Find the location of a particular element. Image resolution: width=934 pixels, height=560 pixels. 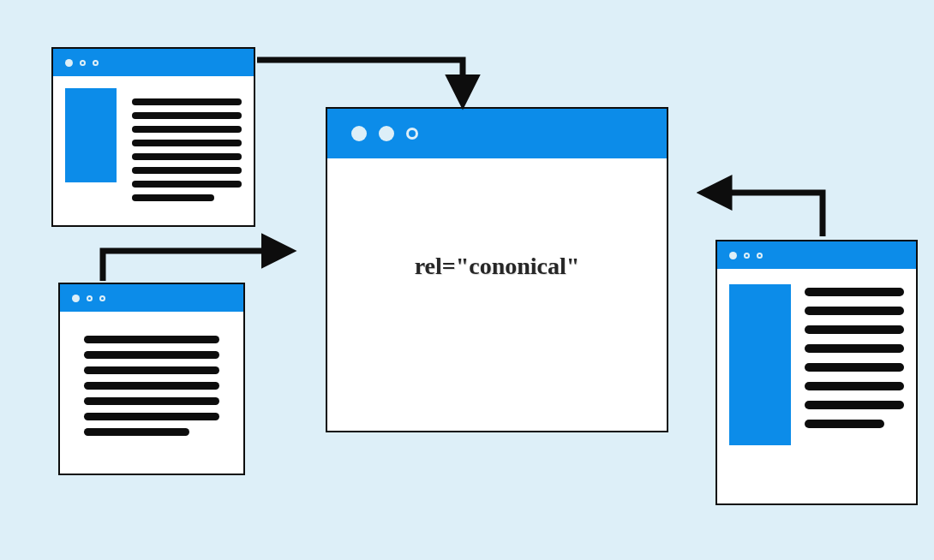

window-top-left is located at coordinates (153, 137).